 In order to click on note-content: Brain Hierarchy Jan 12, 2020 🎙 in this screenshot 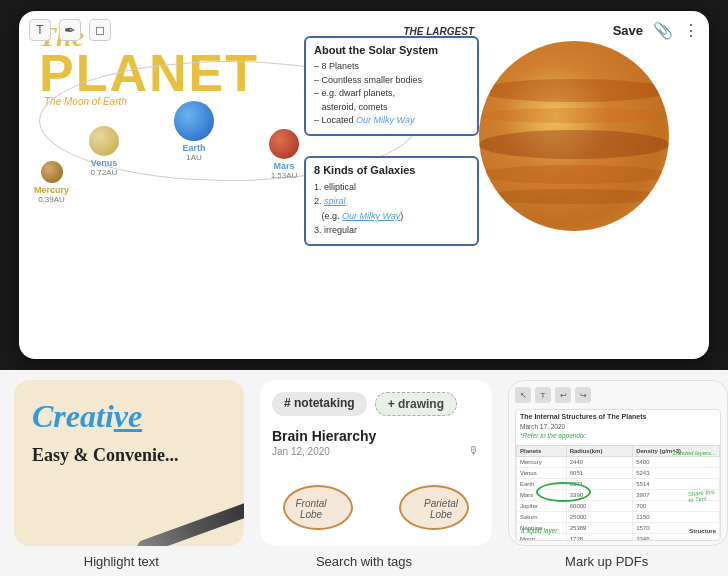, I will do `click(376, 443)`.